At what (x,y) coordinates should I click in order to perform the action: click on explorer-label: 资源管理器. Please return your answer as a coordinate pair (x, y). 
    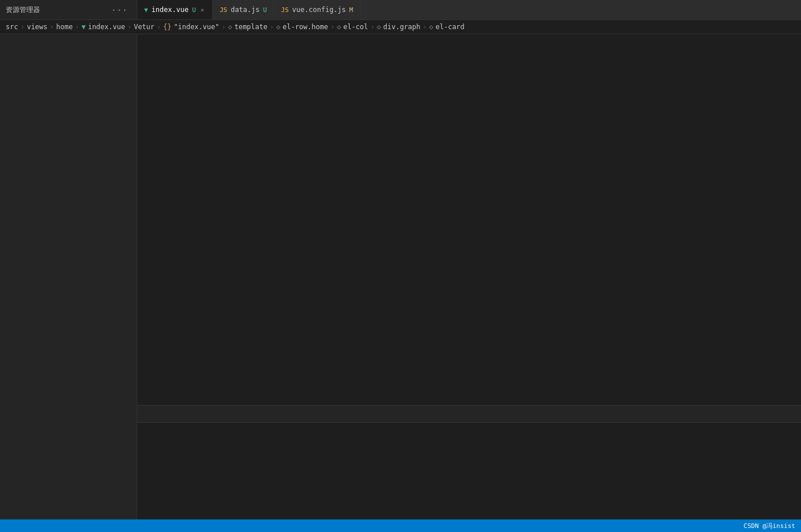
    Looking at the image, I should click on (23, 10).